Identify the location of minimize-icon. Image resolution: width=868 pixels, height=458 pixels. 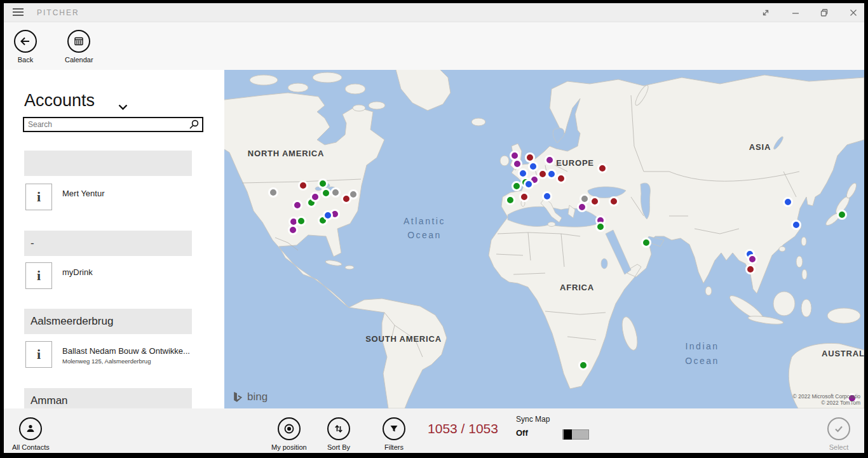
(796, 13).